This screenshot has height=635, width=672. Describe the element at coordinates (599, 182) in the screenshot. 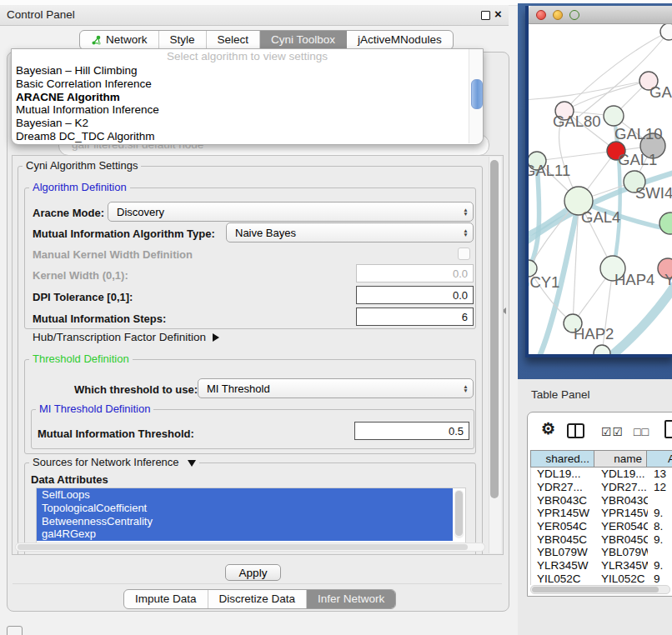

I see `network-view-window: GALGAL80GAL10GAL1GAL11GAL4SWI4GCY1HAP4YH…` at that location.